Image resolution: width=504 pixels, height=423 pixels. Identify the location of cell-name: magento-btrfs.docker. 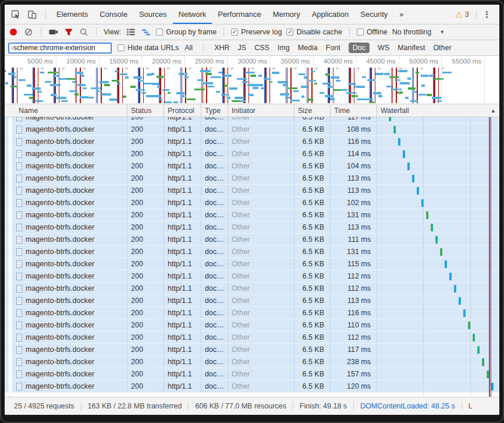
(66, 166).